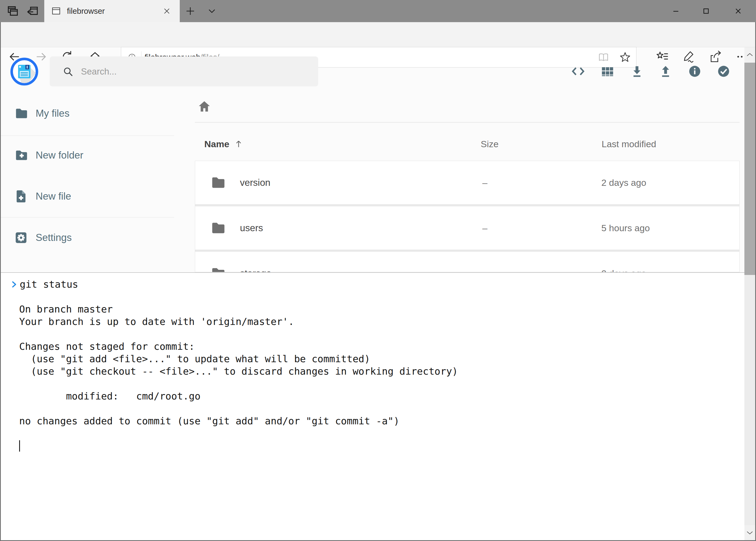 The width and height of the screenshot is (756, 541). What do you see at coordinates (373, 359) in the screenshot?
I see `terminal-output-line: (use "git add <file>..." to update what …` at bounding box center [373, 359].